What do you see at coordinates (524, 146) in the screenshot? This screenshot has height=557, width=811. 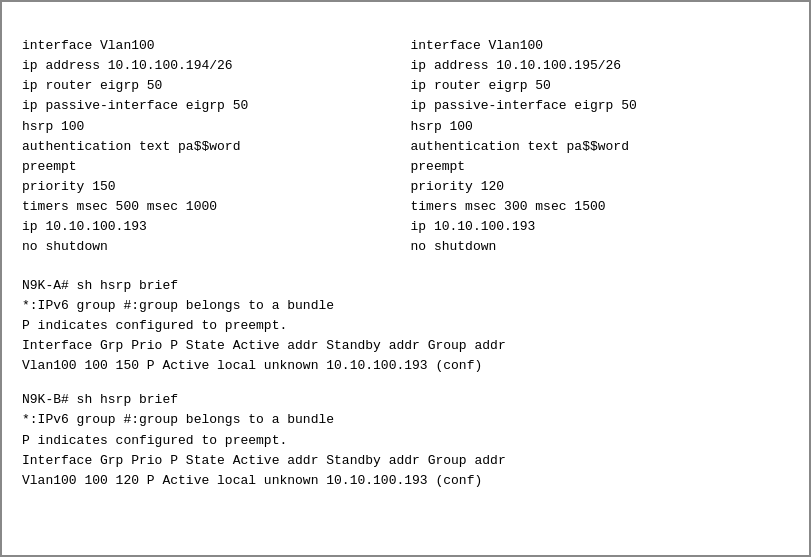 I see `right-line-1: interface Vlan100 ip address 10.10.100.1…` at bounding box center [524, 146].